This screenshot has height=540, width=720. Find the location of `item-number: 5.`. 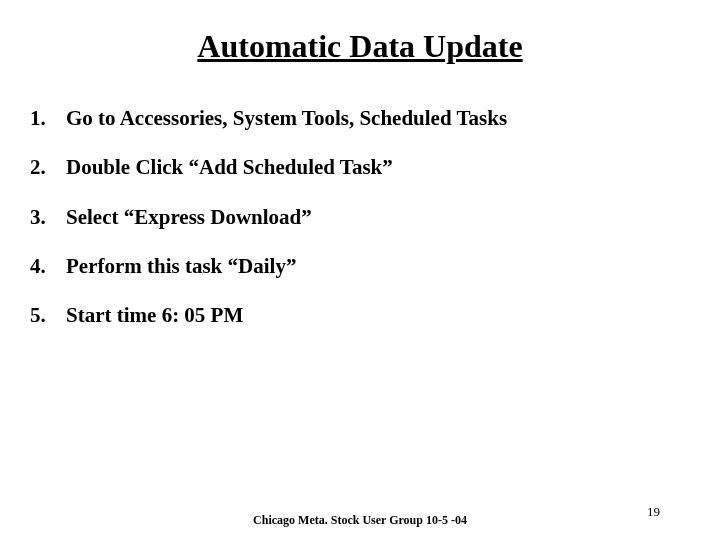

item-number: 5. is located at coordinates (38, 316).